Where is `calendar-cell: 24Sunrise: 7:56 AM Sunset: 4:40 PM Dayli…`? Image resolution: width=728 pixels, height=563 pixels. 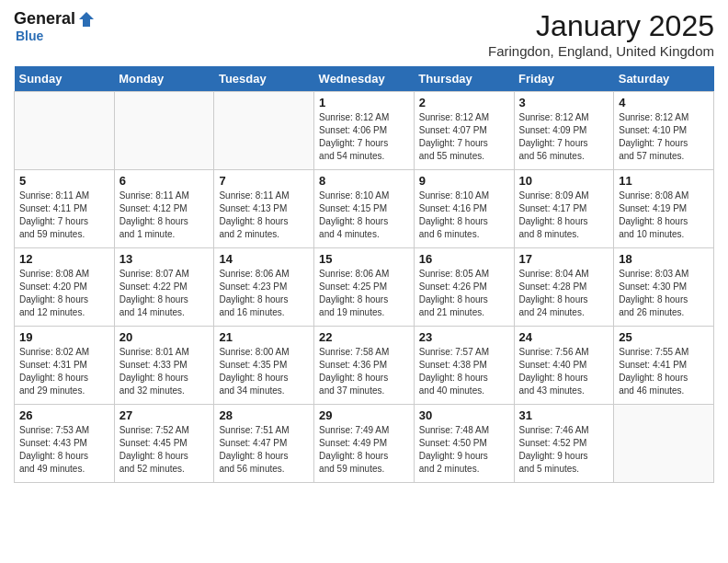
calendar-cell: 24Sunrise: 7:56 AM Sunset: 4:40 PM Dayli… is located at coordinates (564, 366).